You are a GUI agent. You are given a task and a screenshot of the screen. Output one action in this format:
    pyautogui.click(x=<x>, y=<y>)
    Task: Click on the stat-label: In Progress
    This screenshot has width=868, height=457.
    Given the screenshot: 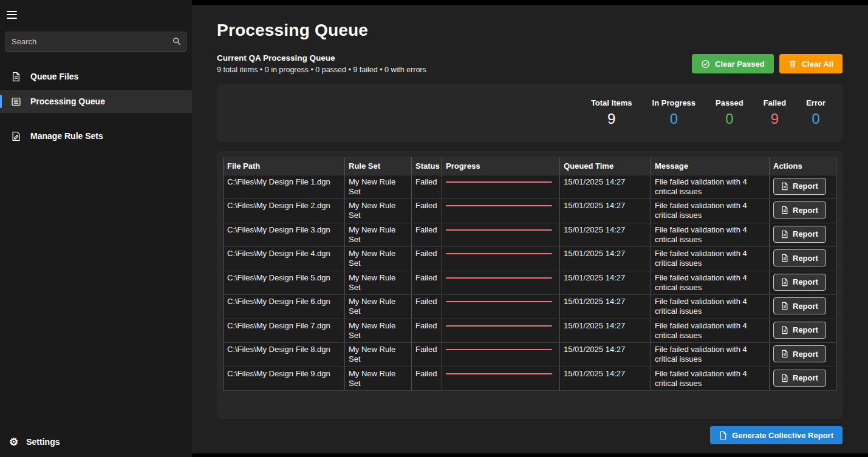 What is the action you would take?
    pyautogui.click(x=674, y=103)
    